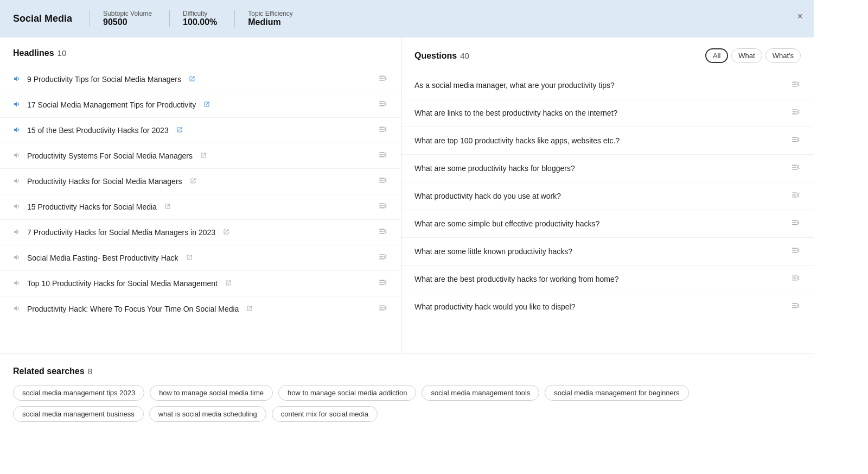  What do you see at coordinates (753, 55) in the screenshot?
I see `question-filter-tabs: AllWhatWhat's` at bounding box center [753, 55].